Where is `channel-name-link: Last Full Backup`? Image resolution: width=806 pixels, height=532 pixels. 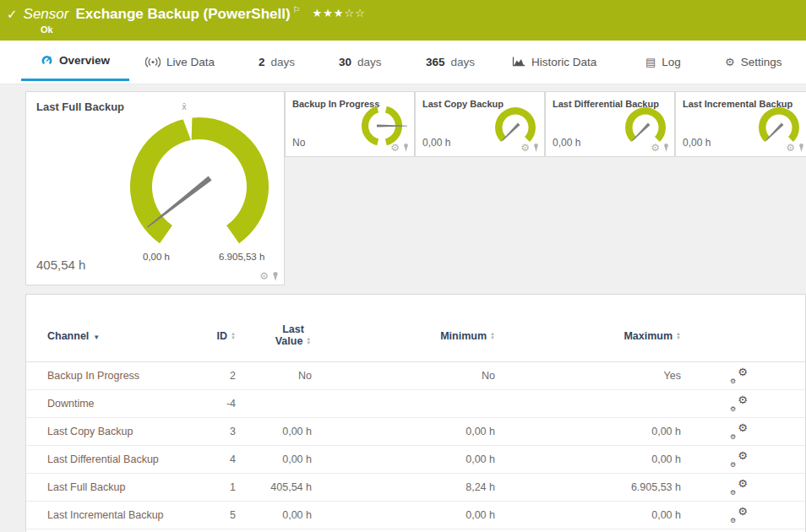 channel-name-link: Last Full Backup is located at coordinates (86, 487).